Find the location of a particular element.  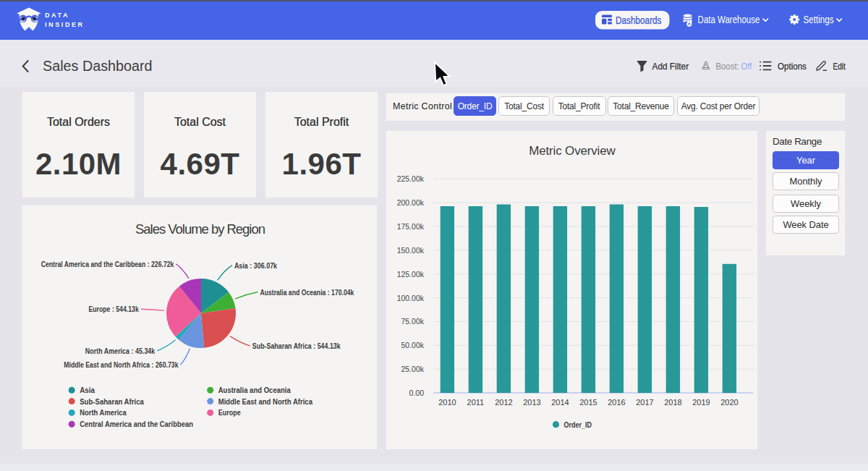

svg-text: Settings is located at coordinates (819, 20).